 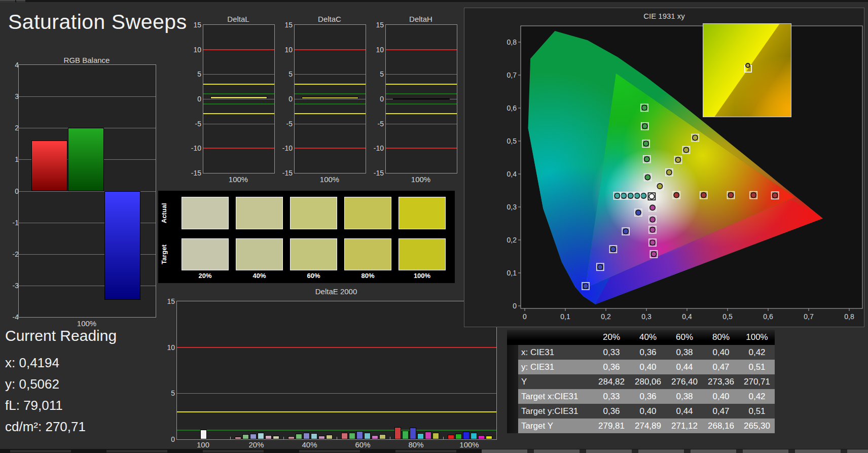 I want to click on delta-chart-xlabel: 100%, so click(x=421, y=180).